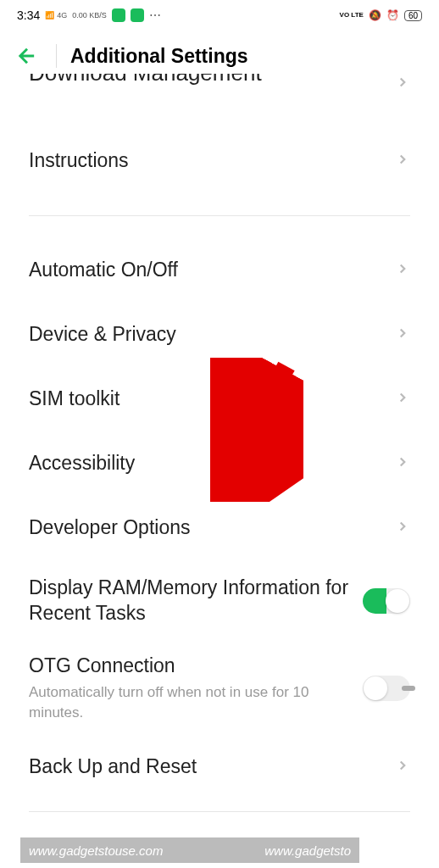 The height and width of the screenshot is (868, 439). Describe the element at coordinates (207, 464) in the screenshot. I see `item-label: Accessibility` at that location.